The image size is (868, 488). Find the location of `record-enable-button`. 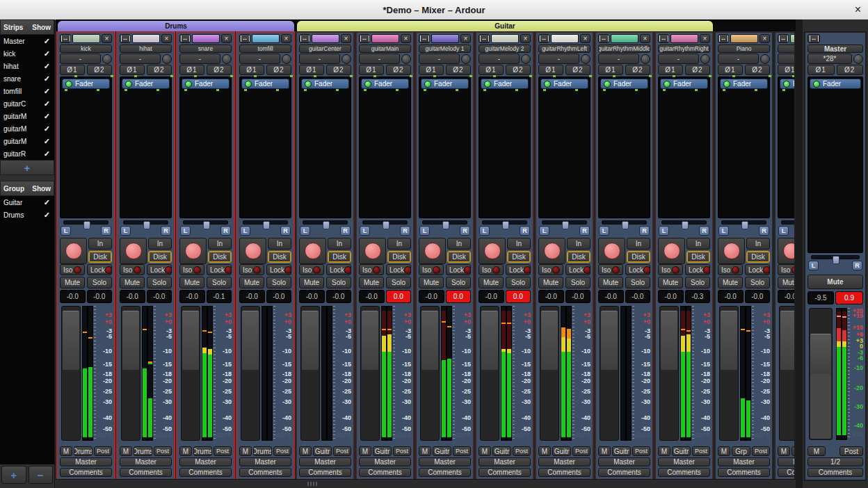

record-enable-button is located at coordinates (313, 251).